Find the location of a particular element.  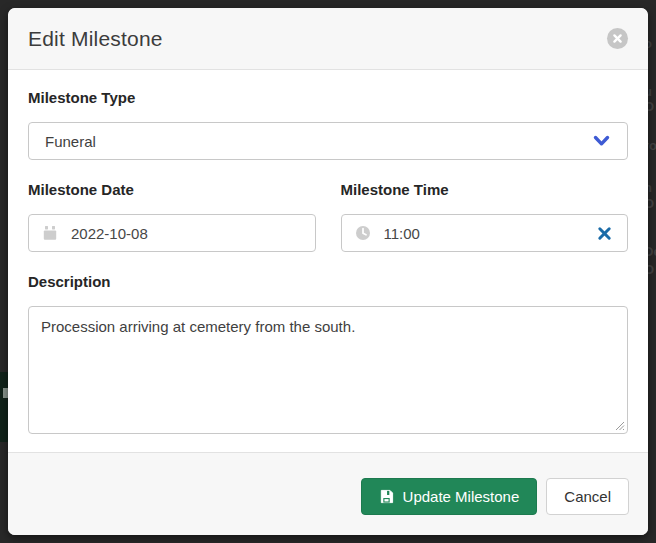

milestone-time-input is located at coordinates (484, 234).